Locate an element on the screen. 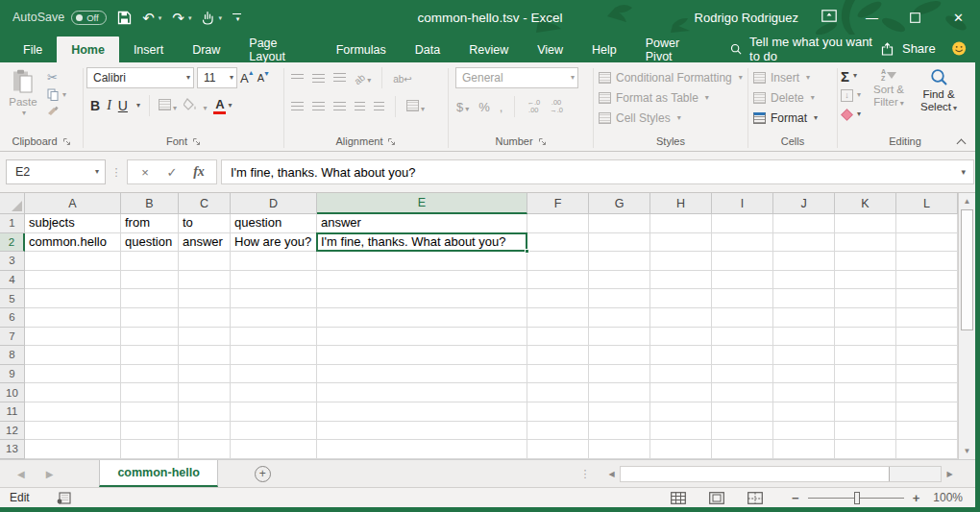  cell-F12 is located at coordinates (558, 431).